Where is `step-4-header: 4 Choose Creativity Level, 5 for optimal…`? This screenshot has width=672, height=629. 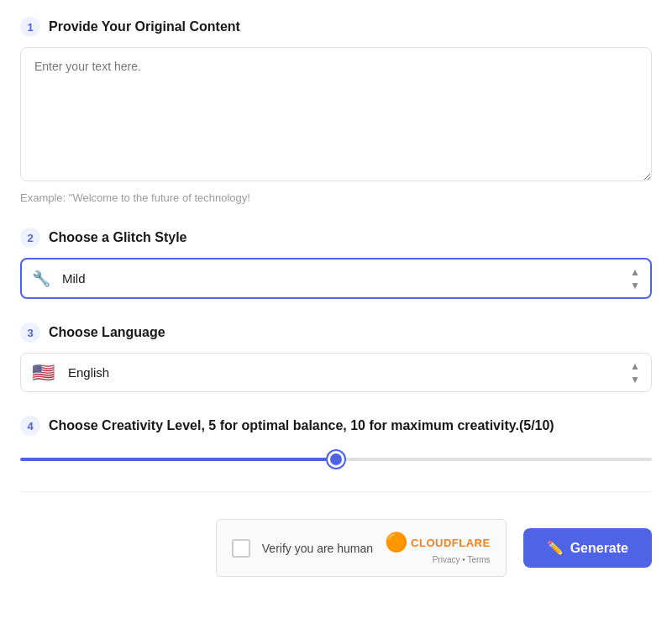 step-4-header: 4 Choose Creativity Level, 5 for optimal… is located at coordinates (336, 426).